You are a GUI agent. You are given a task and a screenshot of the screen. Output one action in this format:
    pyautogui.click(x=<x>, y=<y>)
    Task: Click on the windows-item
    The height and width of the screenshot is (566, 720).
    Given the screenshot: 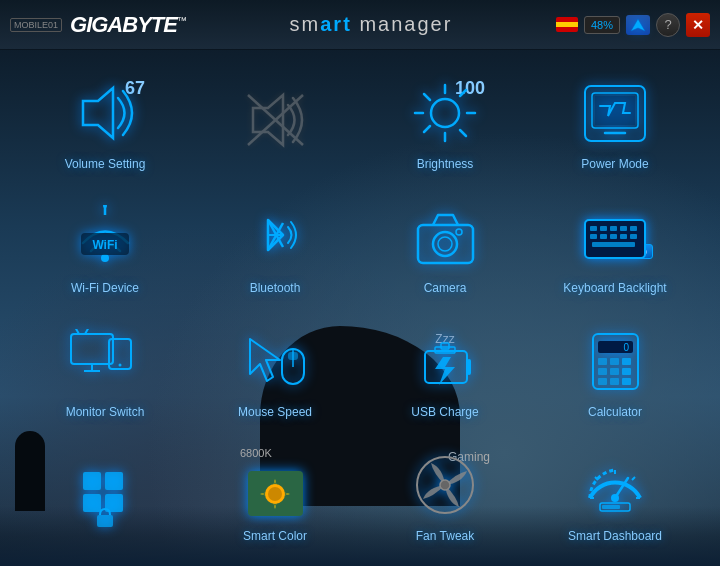 What is the action you would take?
    pyautogui.click(x=105, y=494)
    